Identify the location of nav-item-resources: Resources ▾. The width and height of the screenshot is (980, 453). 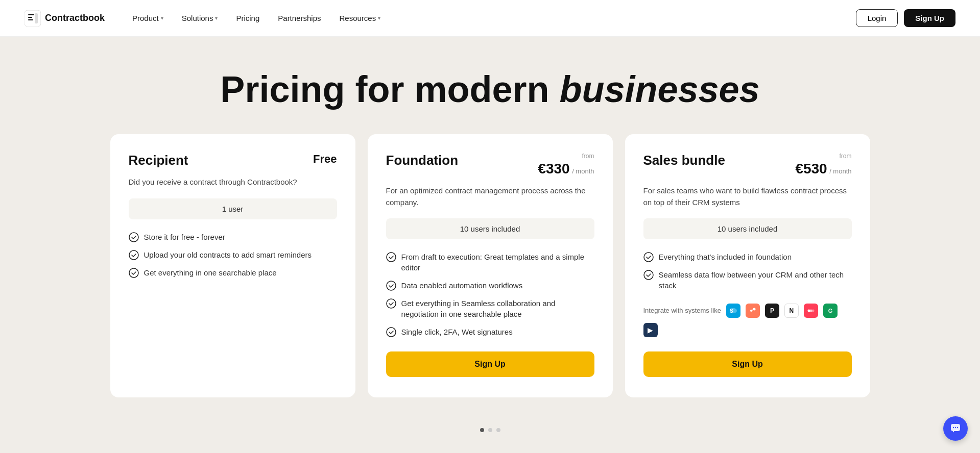
(361, 18).